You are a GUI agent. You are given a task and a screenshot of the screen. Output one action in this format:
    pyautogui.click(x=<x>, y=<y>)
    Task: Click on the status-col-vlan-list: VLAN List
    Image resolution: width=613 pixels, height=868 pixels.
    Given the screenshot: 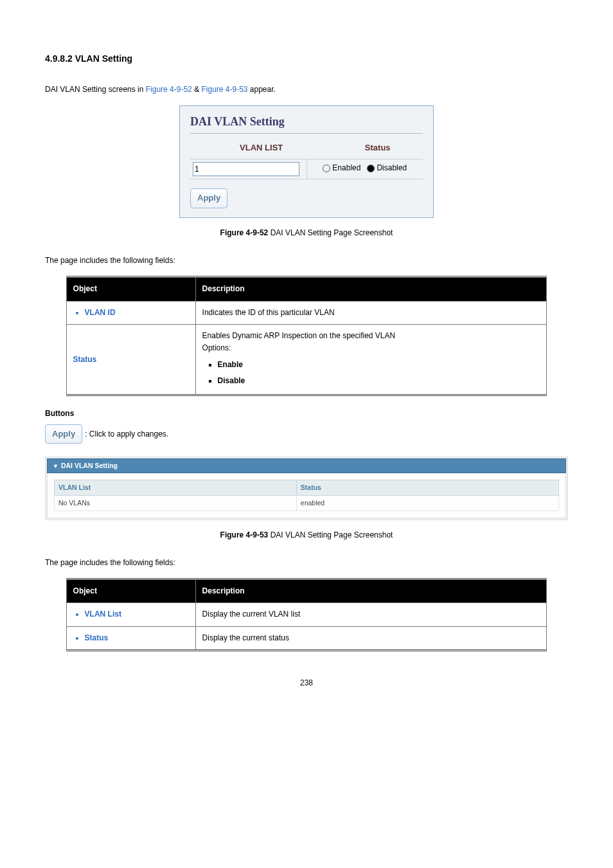 What is the action you would take?
    pyautogui.click(x=176, y=488)
    